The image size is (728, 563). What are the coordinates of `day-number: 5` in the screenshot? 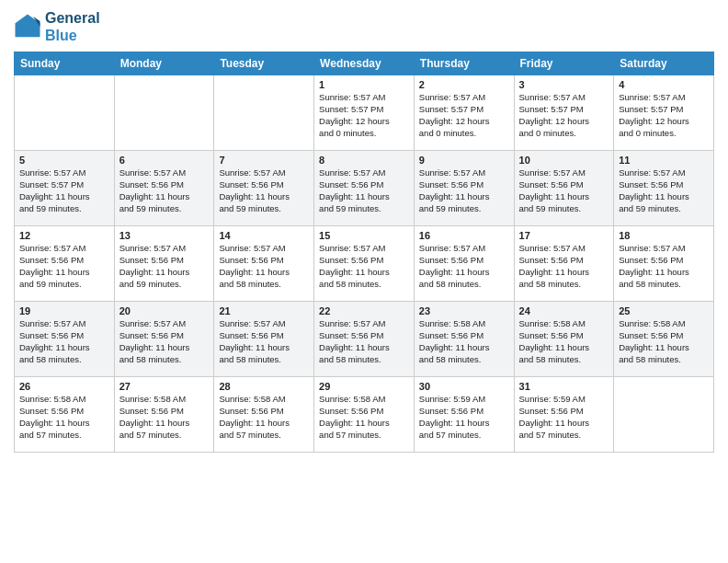 It's located at (64, 160).